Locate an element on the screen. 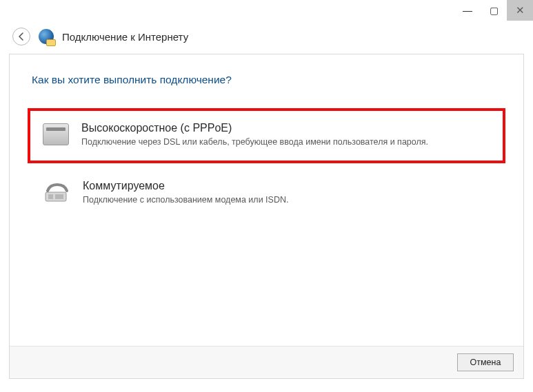 This screenshot has width=533, height=392. modem-icon is located at coordinates (56, 134).